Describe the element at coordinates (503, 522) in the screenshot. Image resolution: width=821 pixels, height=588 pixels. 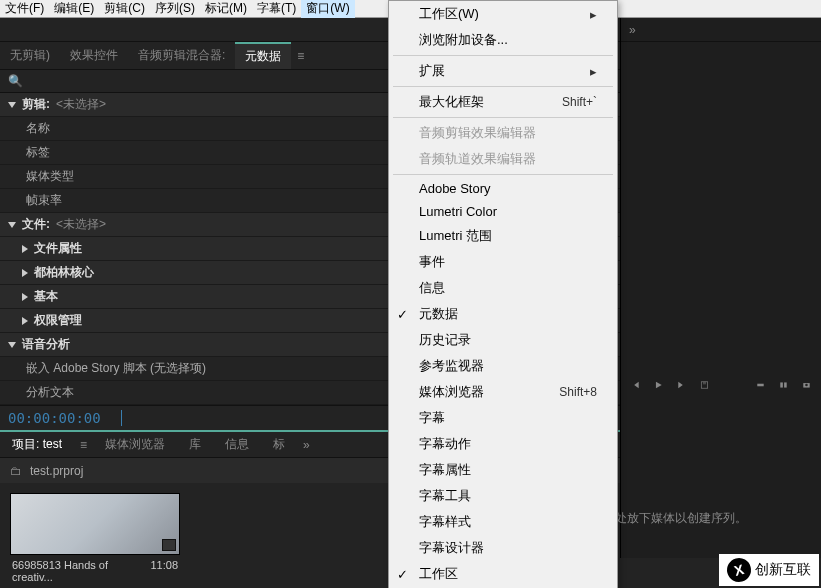
I see `menu-item: 字幕样式` at that location.